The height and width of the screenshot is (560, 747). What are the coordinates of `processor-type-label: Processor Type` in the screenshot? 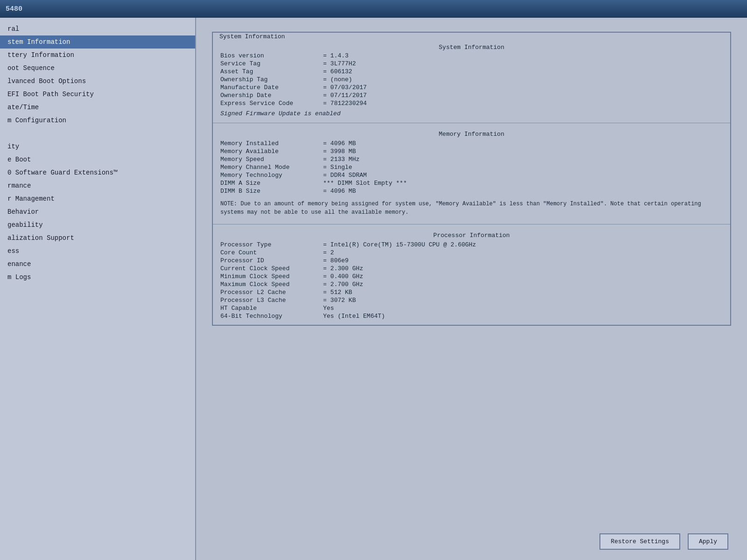 It's located at (272, 245).